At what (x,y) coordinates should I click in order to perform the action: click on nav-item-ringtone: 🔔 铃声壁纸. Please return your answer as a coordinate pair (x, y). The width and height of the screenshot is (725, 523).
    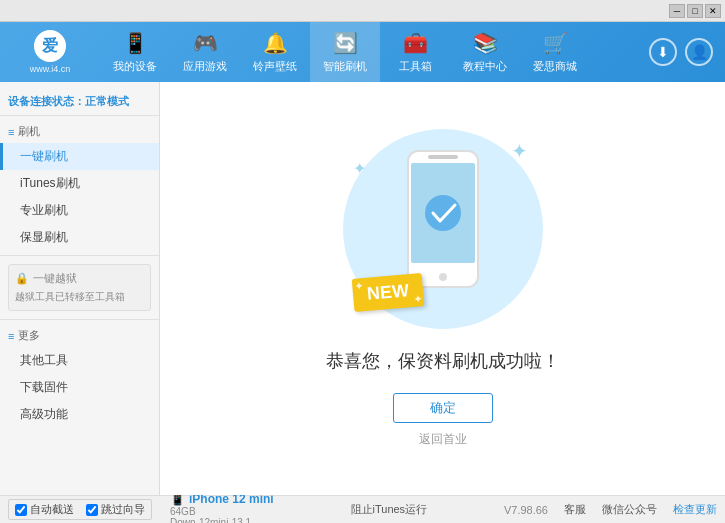
    Looking at the image, I should click on (275, 52).